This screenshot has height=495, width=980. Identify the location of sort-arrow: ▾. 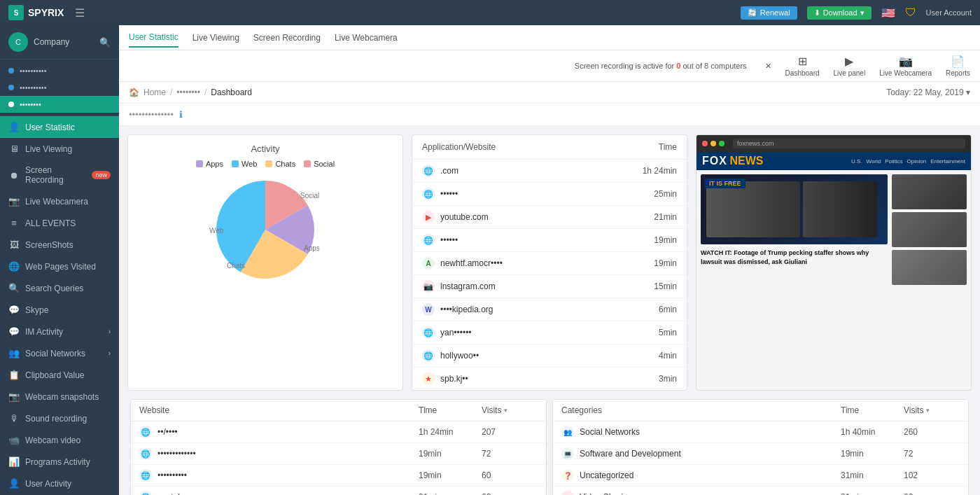
(505, 410).